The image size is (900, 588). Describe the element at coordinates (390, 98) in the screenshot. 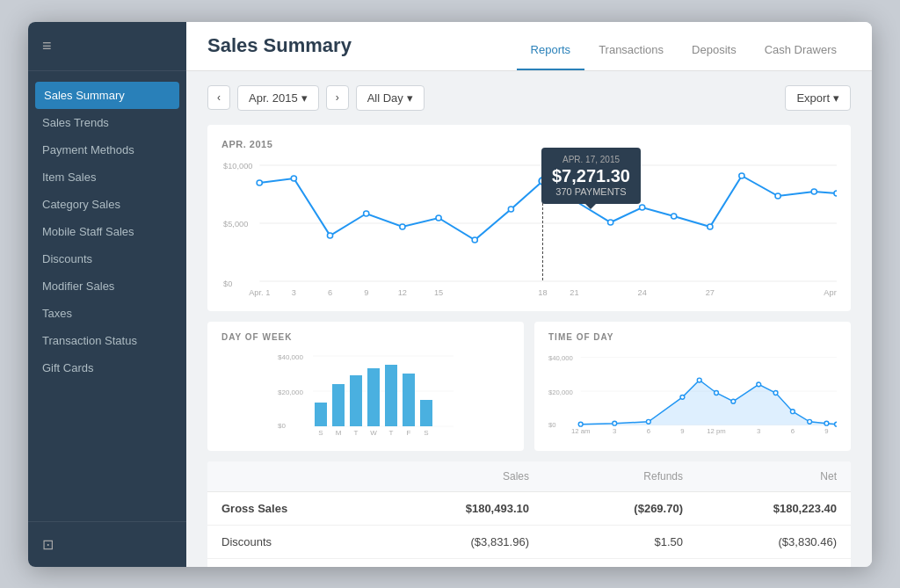

I see `time-selector: All Day ▾` at that location.